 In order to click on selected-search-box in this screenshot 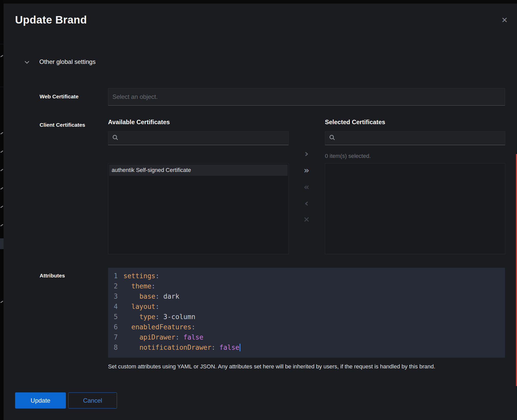, I will do `click(415, 138)`.